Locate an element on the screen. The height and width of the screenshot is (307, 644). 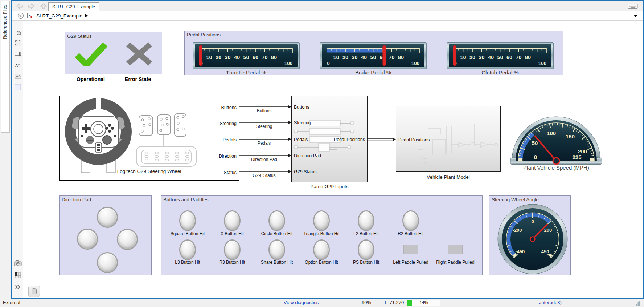
breadcrumb-dropdown-icon is located at coordinates (636, 16).